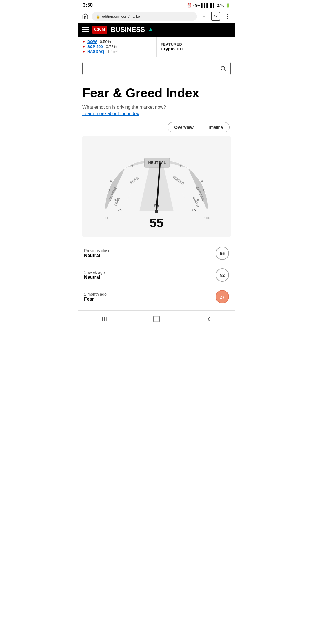 The image size is (313, 644). Describe the element at coordinates (104, 319) in the screenshot. I see `nav-recent-tabs` at that location.